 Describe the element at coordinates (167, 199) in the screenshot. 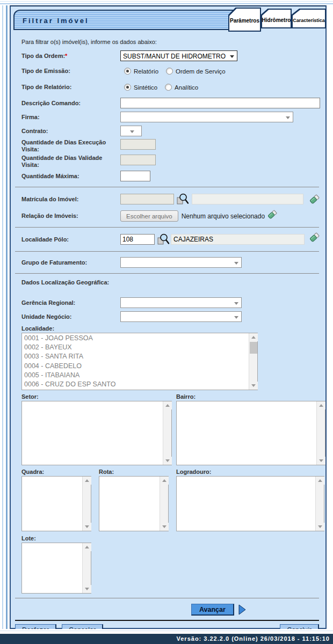

I see `row-matricula-imovel: Matrícula do Imóvel:` at that location.